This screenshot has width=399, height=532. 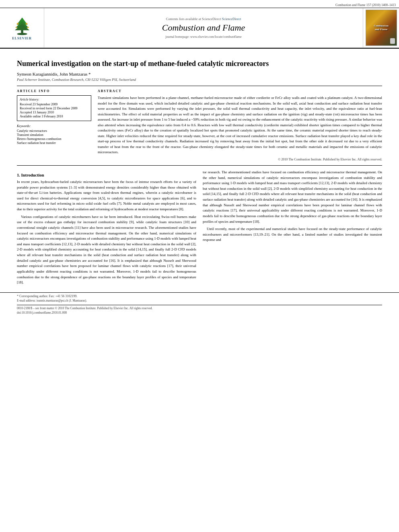 I want to click on article-info-col: ARTICLE INFO Article history: Received 2…, so click(x=54, y=125).